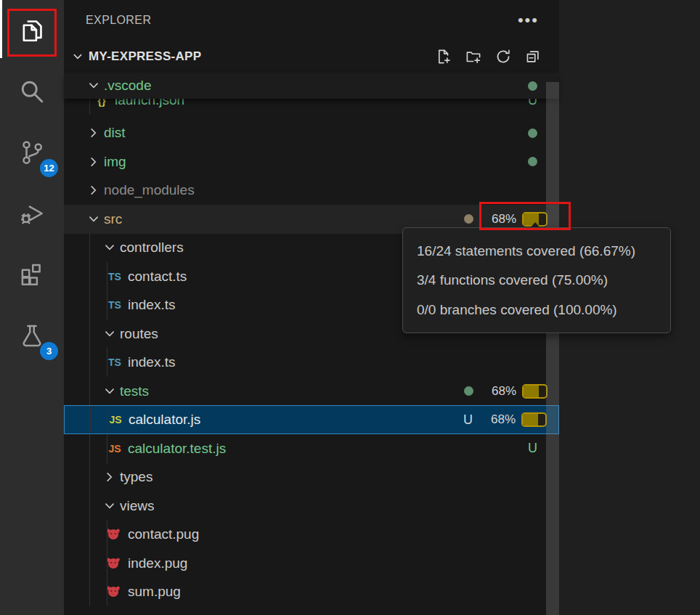  What do you see at coordinates (312, 391) in the screenshot?
I see `tree-item-tests: tests 68%` at bounding box center [312, 391].